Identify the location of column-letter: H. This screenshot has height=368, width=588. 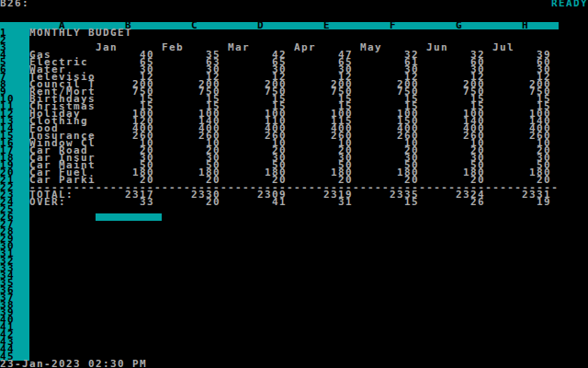
(526, 26).